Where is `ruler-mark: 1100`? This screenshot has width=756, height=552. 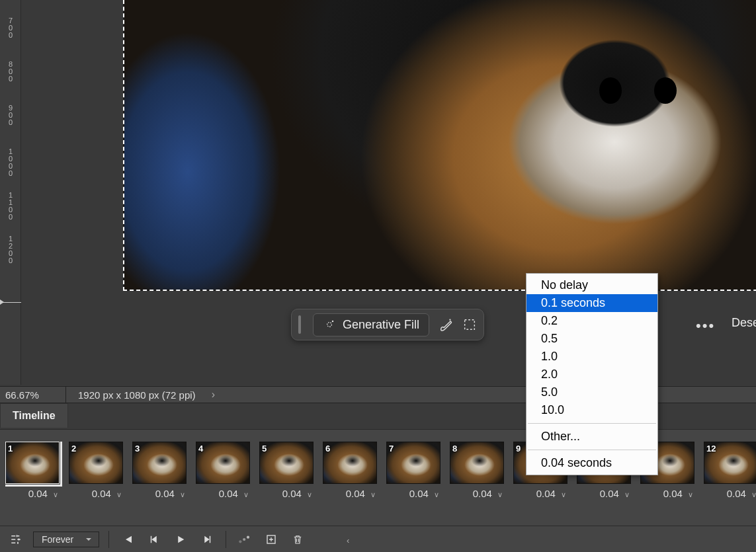
ruler-mark: 1100 is located at coordinates (11, 206).